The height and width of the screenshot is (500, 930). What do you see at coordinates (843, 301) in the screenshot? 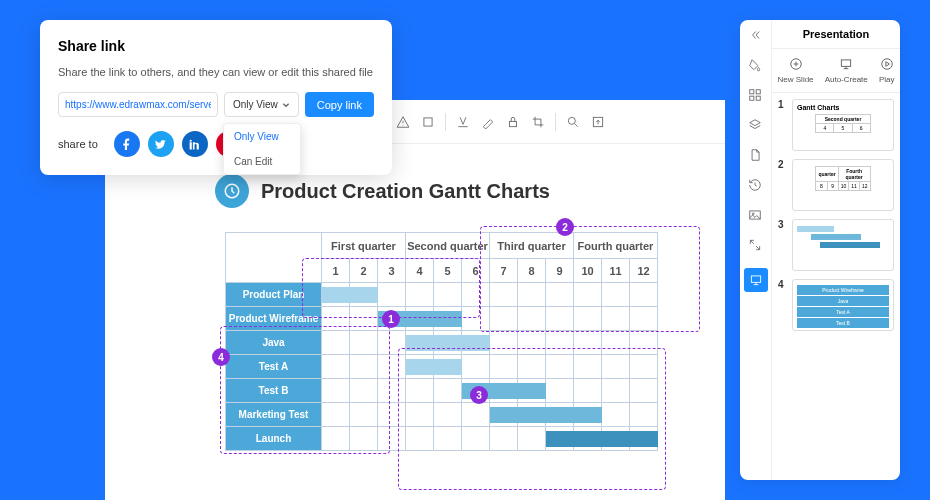
I see `thumb-row: Java` at bounding box center [843, 301].